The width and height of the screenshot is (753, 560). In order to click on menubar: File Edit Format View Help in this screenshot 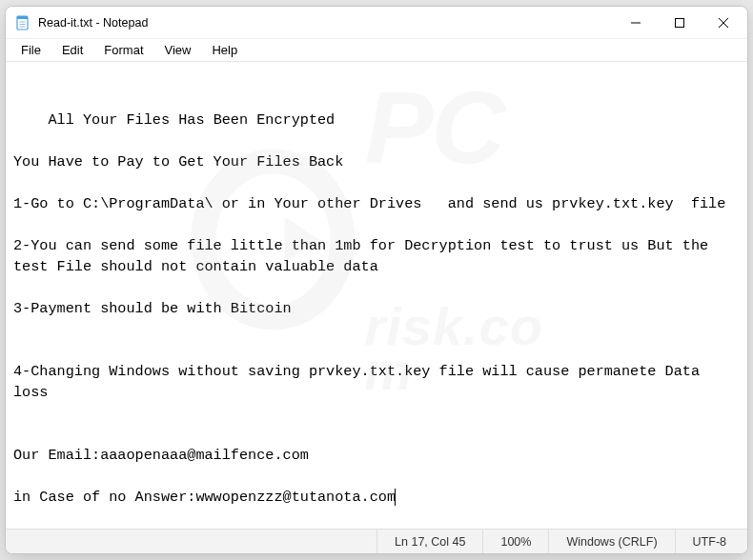, I will do `click(376, 50)`.